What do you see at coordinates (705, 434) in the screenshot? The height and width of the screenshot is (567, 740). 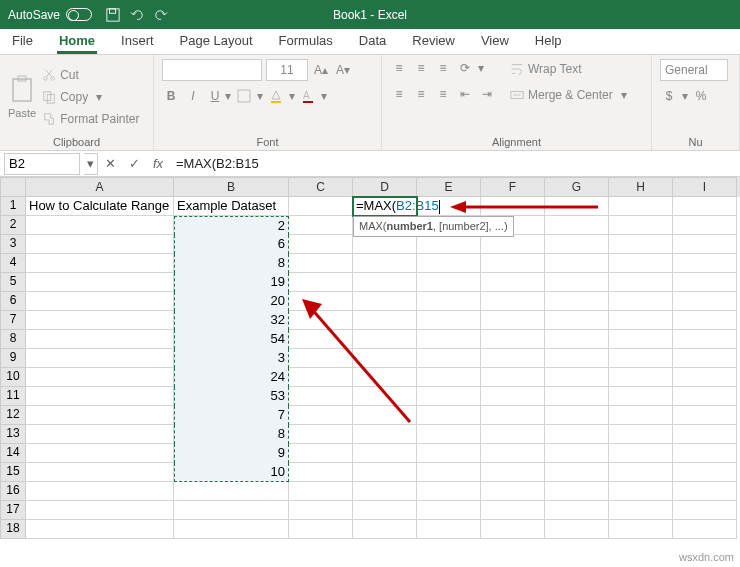 I see `cell-I13` at bounding box center [705, 434].